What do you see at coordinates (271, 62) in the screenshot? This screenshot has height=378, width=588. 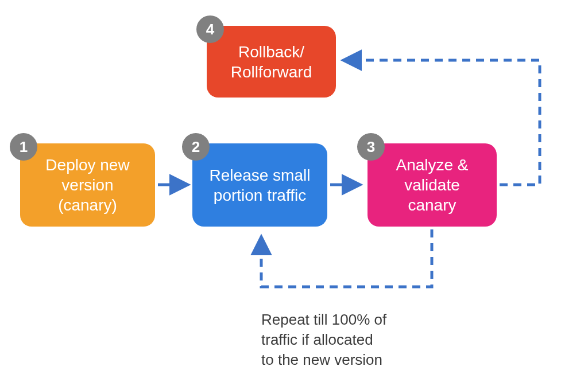 I see `step-box-rollback: Rollback/Rollforward` at bounding box center [271, 62].